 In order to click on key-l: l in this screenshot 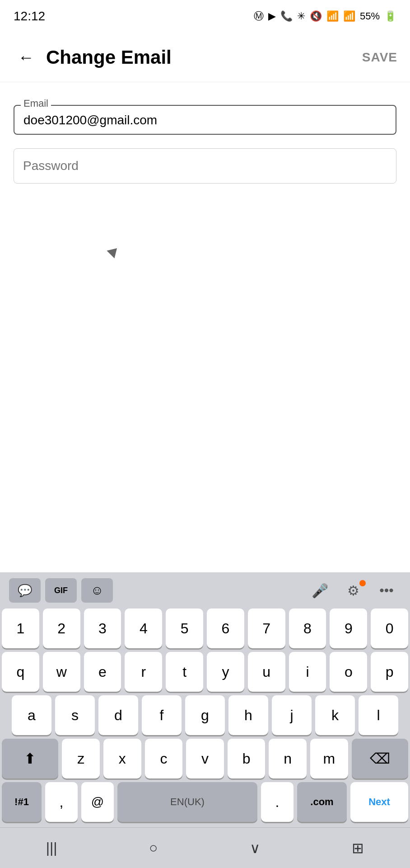, I will do `click(378, 715)`.